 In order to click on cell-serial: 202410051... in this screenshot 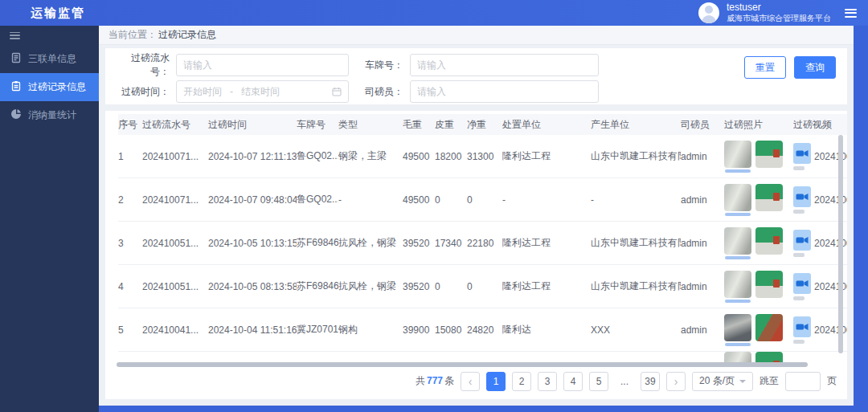, I will do `click(175, 243)`.